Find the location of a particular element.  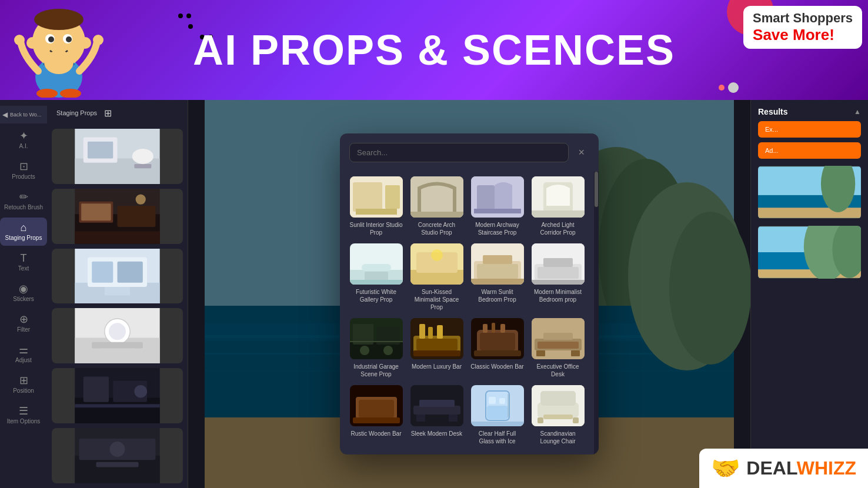

results-header: Results ▲ is located at coordinates (809, 112).